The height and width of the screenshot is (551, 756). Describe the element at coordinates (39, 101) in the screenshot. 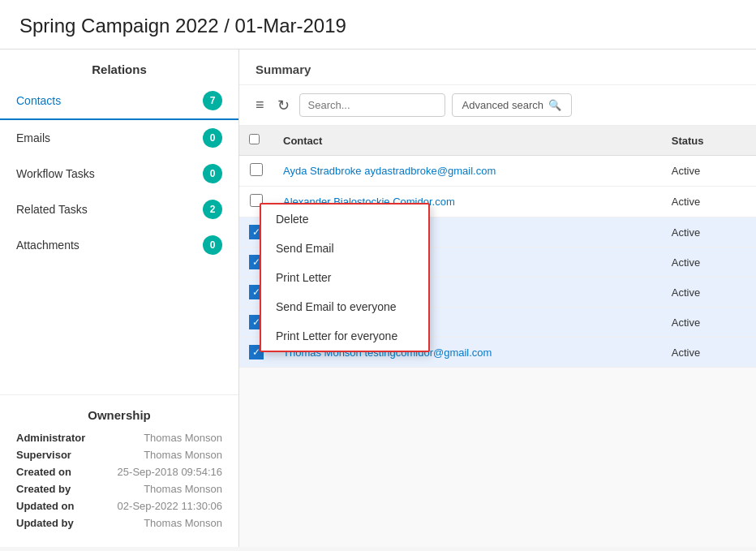

I see `sidebar-label-contacts: Contacts` at that location.